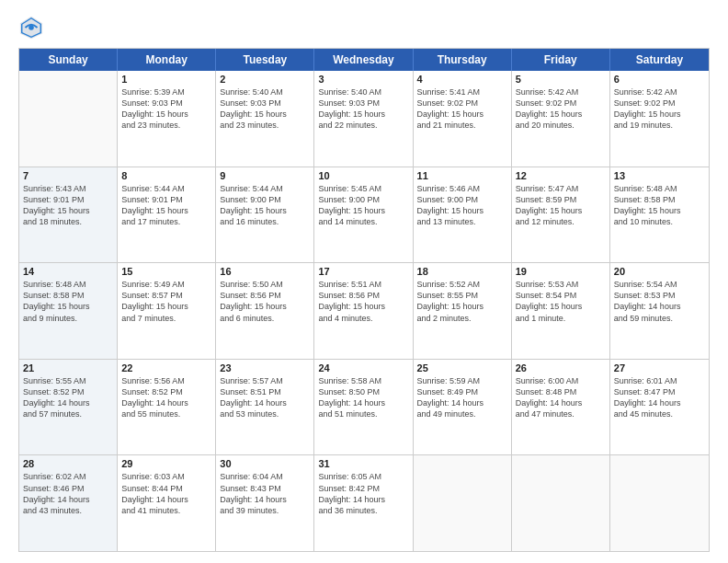 This screenshot has height=563, width=728. I want to click on day-number: 29, so click(166, 464).